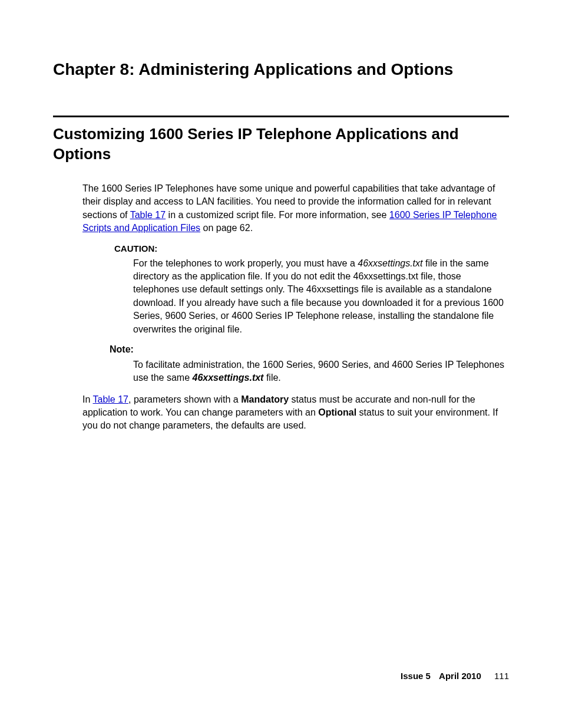 The image size is (562, 728). I want to click on footer-issue: Issue 5, so click(416, 676).